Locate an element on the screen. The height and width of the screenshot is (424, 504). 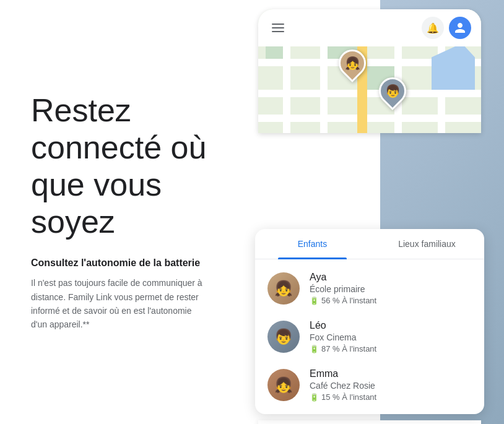
child-item-leo: 👦 Léo Fox Cinema 🔋 87 % À l'instant is located at coordinates (370, 337).